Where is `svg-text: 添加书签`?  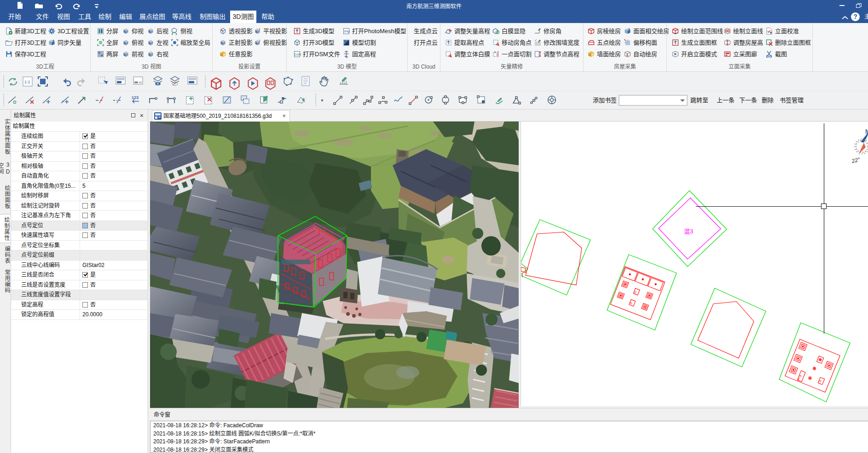
svg-text: 添加书签 is located at coordinates (605, 100).